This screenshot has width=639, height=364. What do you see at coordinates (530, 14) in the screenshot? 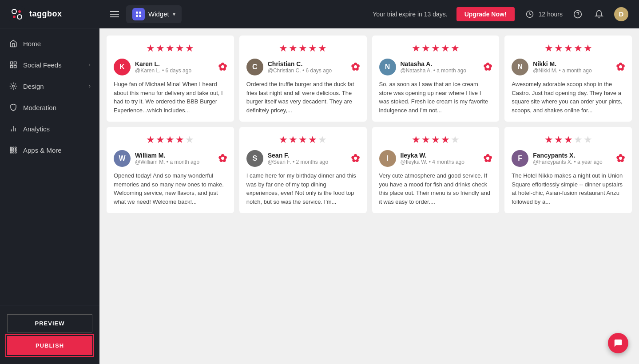
I see `clock-icon` at bounding box center [530, 14].